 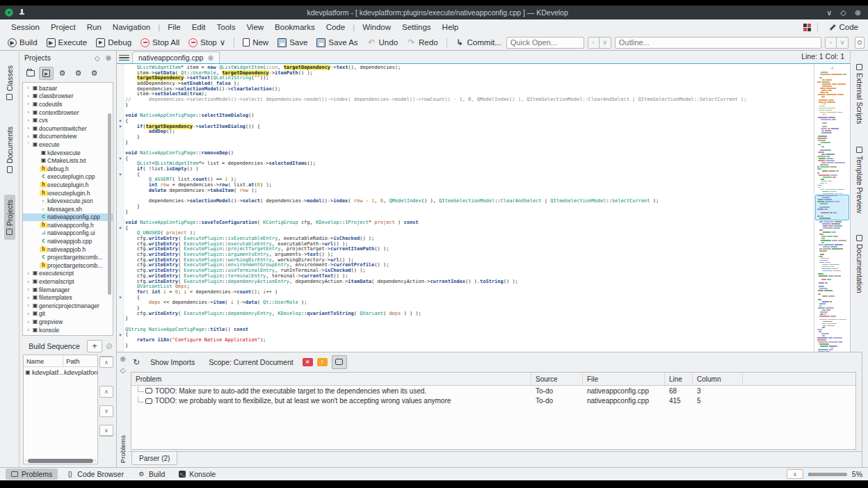 I want to click on document-list-icon, so click(x=124, y=58).